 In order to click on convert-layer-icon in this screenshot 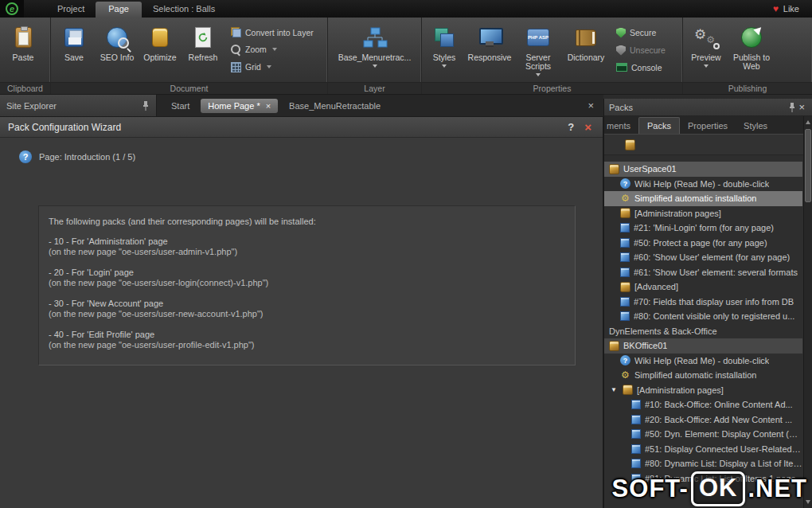, I will do `click(236, 32)`.